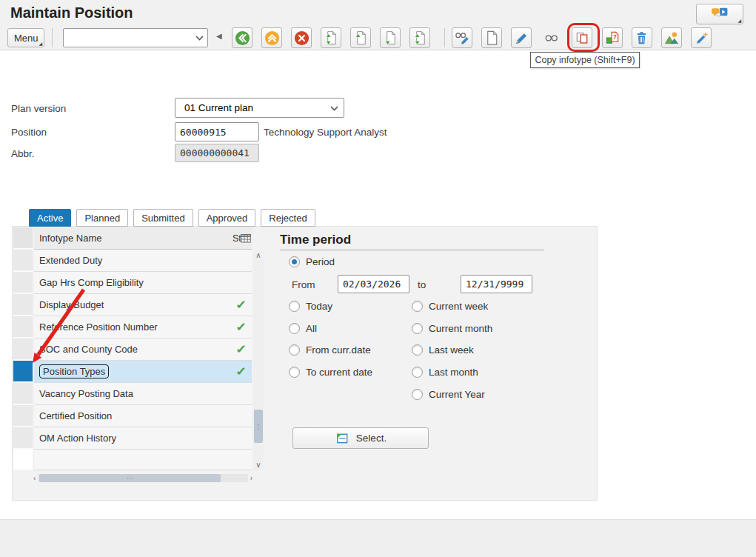 The image size is (756, 557). What do you see at coordinates (303, 329) in the screenshot?
I see `radio-all: All` at bounding box center [303, 329].